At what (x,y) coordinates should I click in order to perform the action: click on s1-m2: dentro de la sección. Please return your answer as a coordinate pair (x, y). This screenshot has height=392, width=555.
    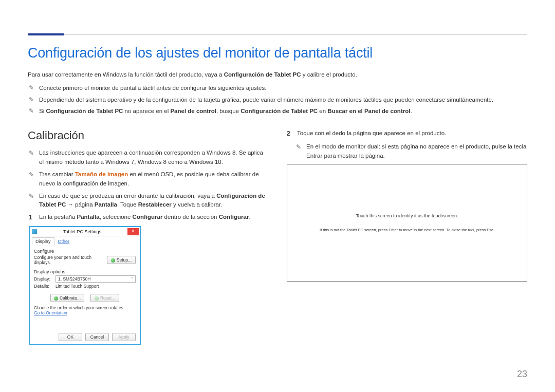
    Looking at the image, I should click on (190, 217).